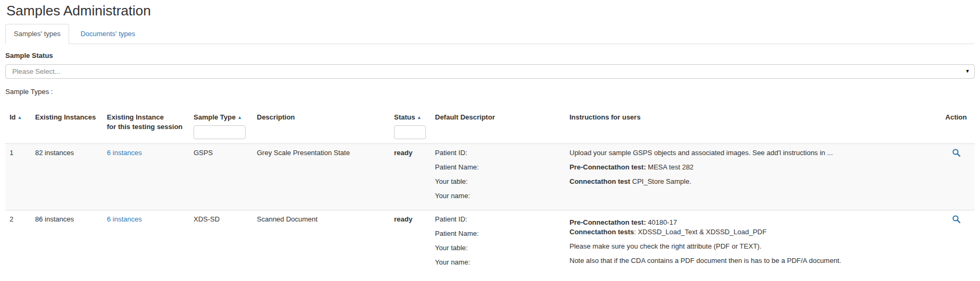  I want to click on cell-sample-type: GSPS, so click(221, 176).